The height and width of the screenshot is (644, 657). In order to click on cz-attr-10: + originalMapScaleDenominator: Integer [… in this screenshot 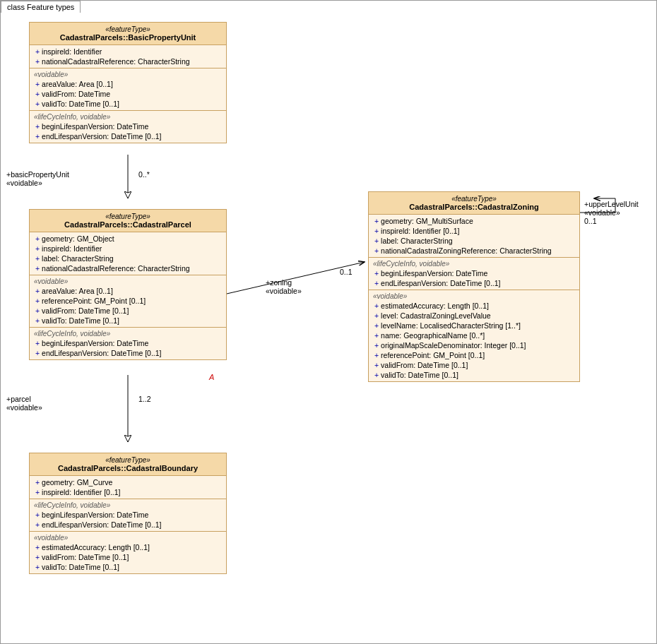, I will do `click(474, 345)`.